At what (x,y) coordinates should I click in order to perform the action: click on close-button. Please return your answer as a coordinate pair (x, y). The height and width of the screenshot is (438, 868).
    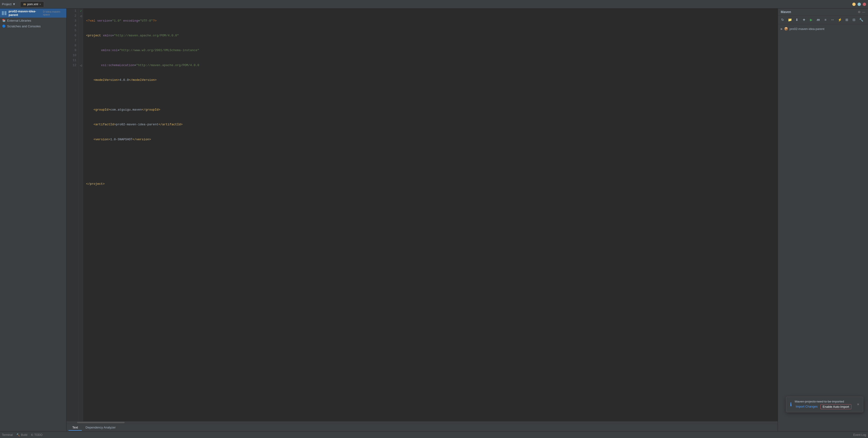
    Looking at the image, I should click on (864, 4).